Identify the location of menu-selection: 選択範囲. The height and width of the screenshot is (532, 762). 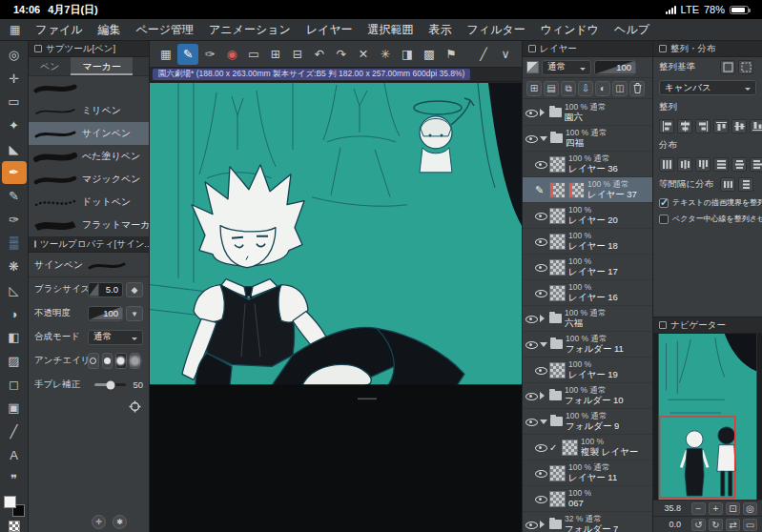
(391, 31).